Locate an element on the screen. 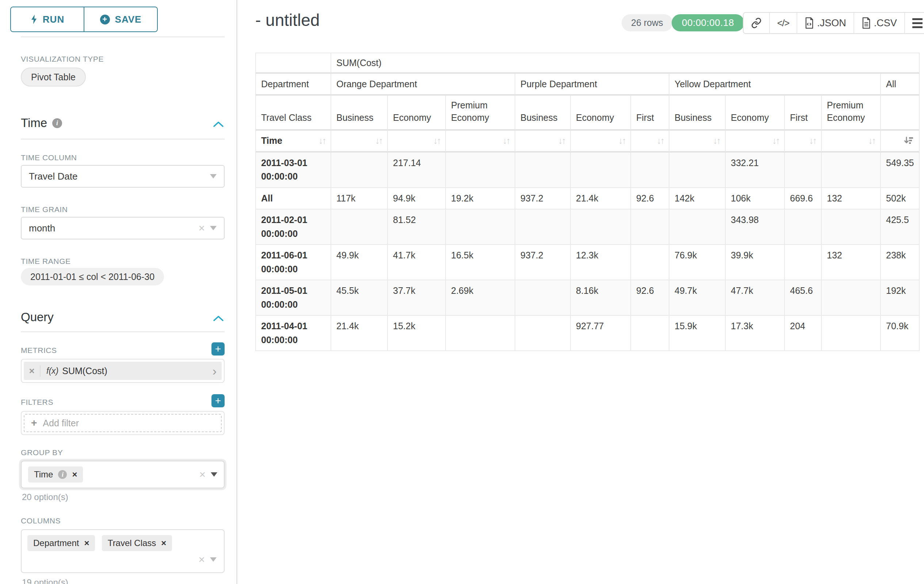 Image resolution: width=924 pixels, height=584 pixels. chart-actions-group: </> .JSON .CSV is located at coordinates (833, 23).